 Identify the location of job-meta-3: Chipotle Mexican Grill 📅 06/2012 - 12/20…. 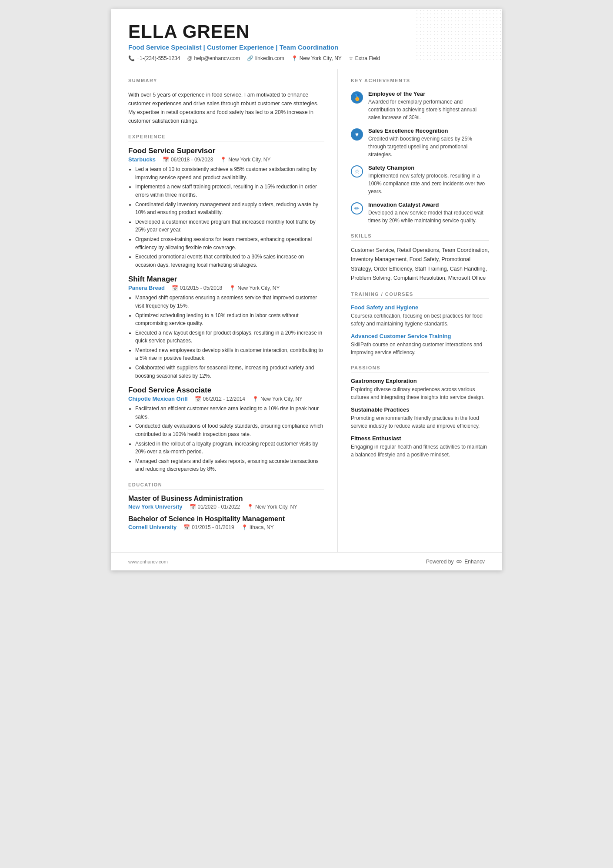
(226, 399).